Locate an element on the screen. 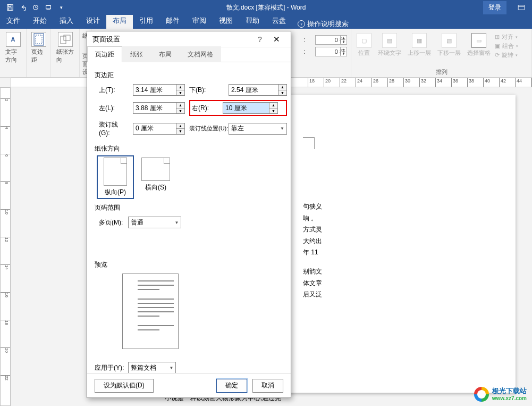 Image resolution: width=532 pixels, height=406 pixels. ruler-vtick: 6 is located at coordinates (5, 155).